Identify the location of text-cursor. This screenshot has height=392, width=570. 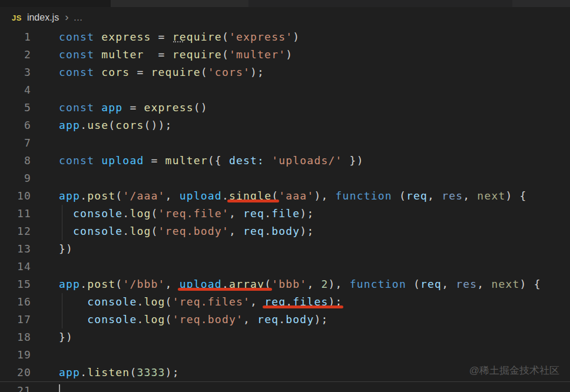
(59, 388).